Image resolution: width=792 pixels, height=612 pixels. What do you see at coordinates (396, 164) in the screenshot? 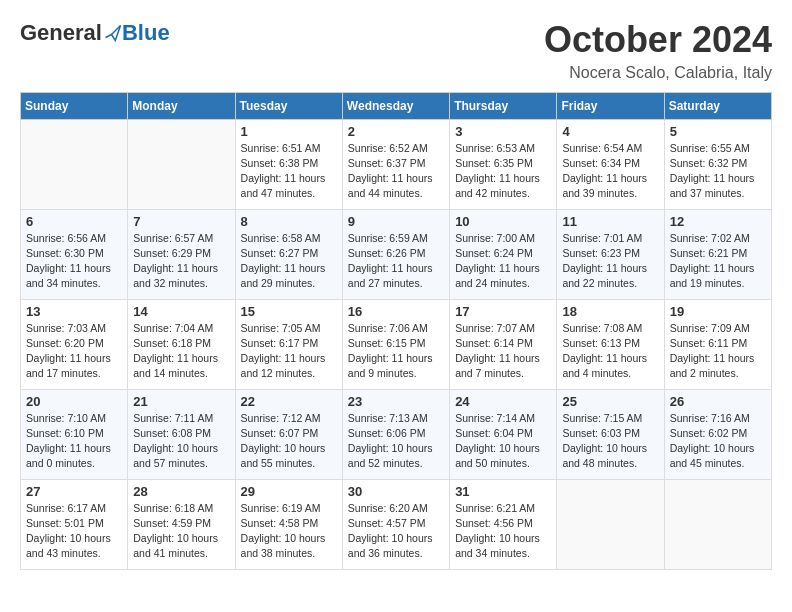
I see `calendar-week-row: 1Sunrise: 6:51 AM Sunset: 6:38 PM Daylig…` at bounding box center [396, 164].